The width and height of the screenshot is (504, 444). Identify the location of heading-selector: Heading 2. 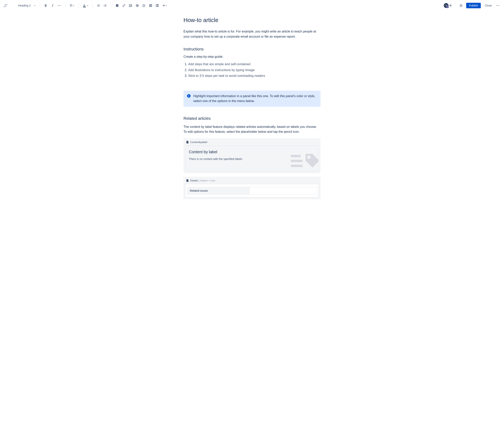
(27, 5).